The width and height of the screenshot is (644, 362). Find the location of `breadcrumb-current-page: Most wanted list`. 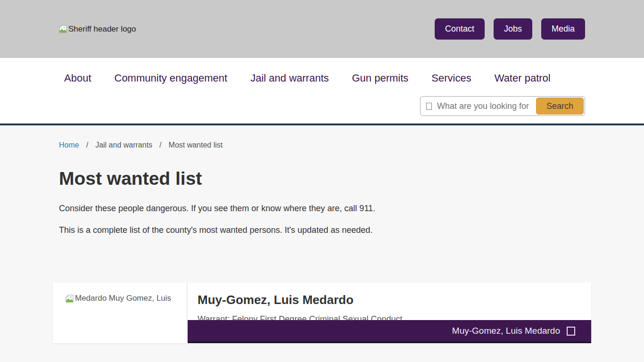

breadcrumb-current-page: Most wanted list is located at coordinates (196, 145).